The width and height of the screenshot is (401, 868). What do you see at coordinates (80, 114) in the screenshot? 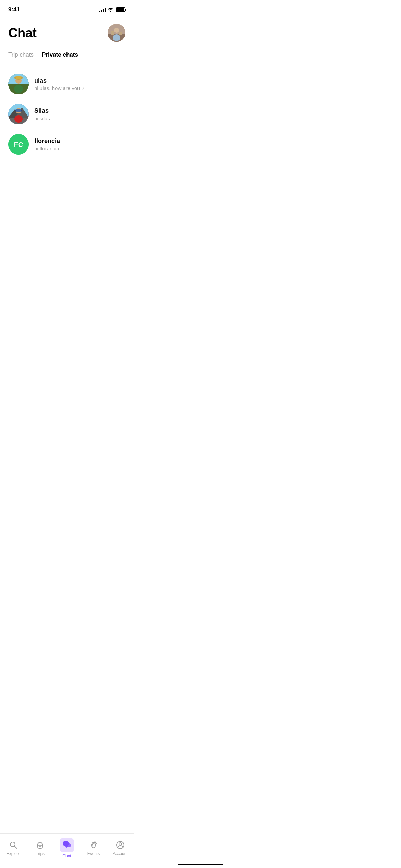
I see `chat-info-silas: Silas hi silas` at bounding box center [80, 114].